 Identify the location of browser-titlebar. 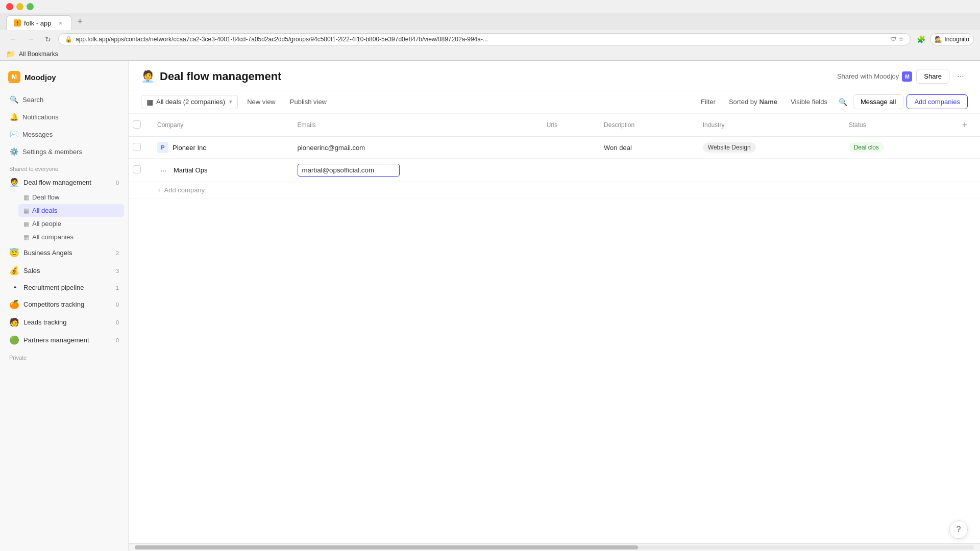
(490, 7).